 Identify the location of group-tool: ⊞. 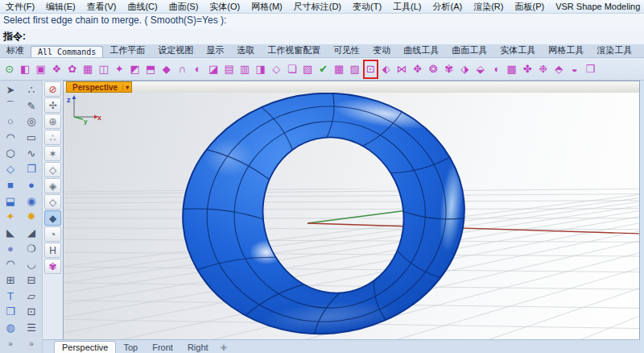
(11, 280).